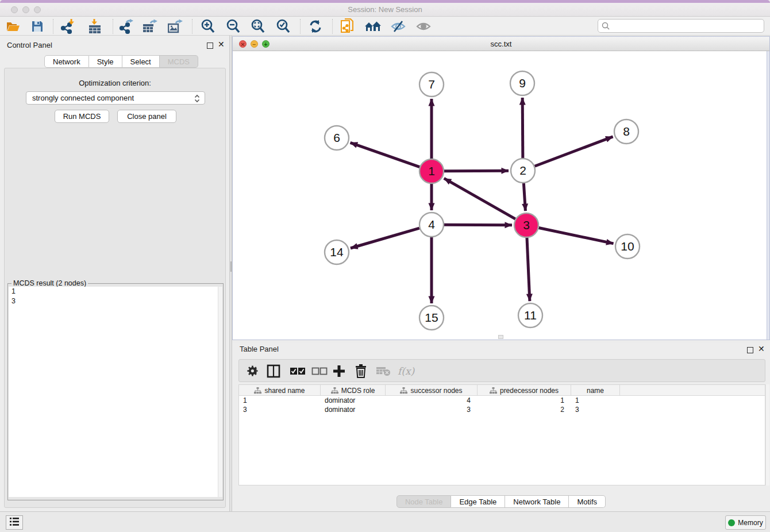  I want to click on float-panel-icon, so click(210, 46).